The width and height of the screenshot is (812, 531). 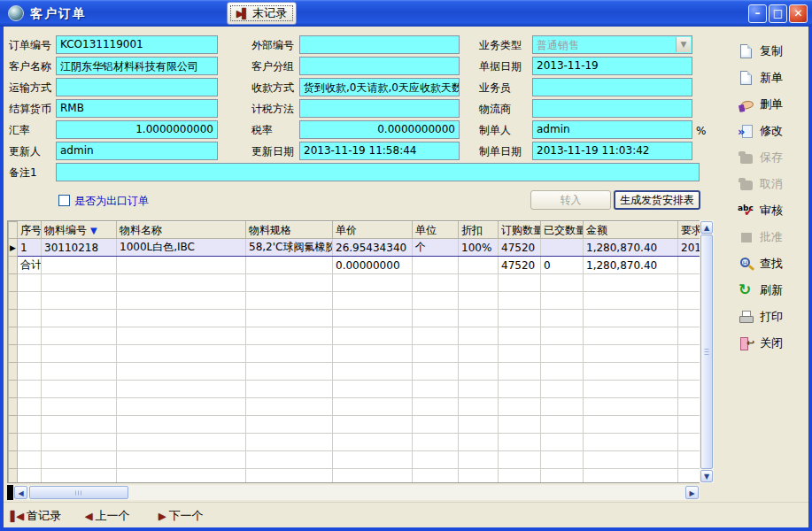 I want to click on grid-header-row: 序号 物料编号▼ 物料名称 物料规格 单价 单位 折扣 订购数量 已交数量 金额…, so click(x=355, y=230).